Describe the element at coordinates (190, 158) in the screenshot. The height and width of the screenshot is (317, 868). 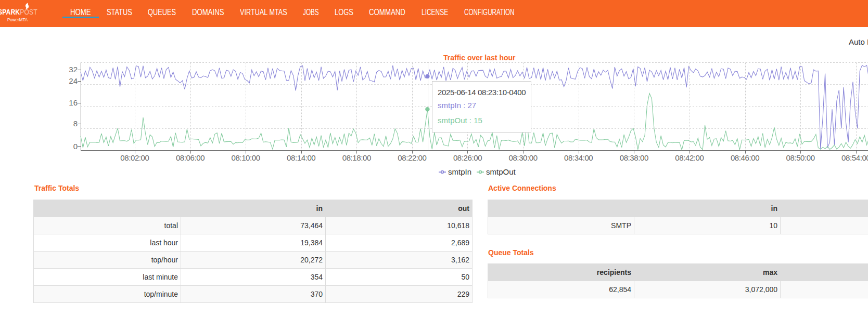
I see `svg-text: 08:06:00` at that location.